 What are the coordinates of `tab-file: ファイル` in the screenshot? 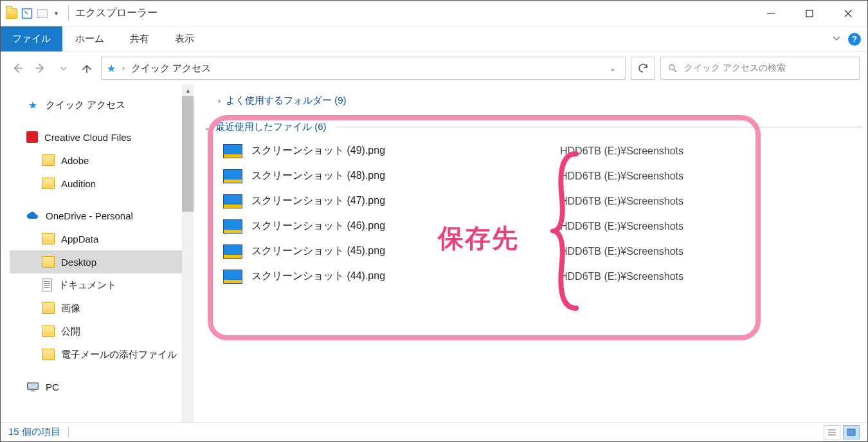 It's located at (32, 39).